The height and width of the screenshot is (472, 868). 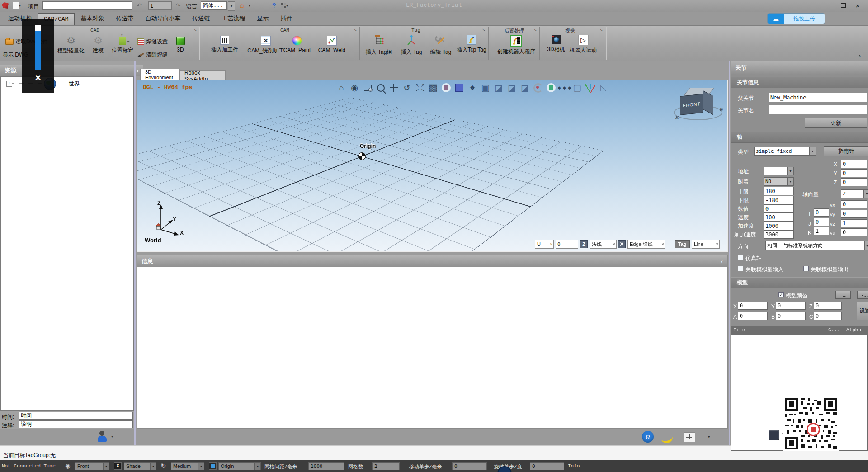 What do you see at coordinates (89, 466) in the screenshot?
I see `view-direction-select: Front` at bounding box center [89, 466].